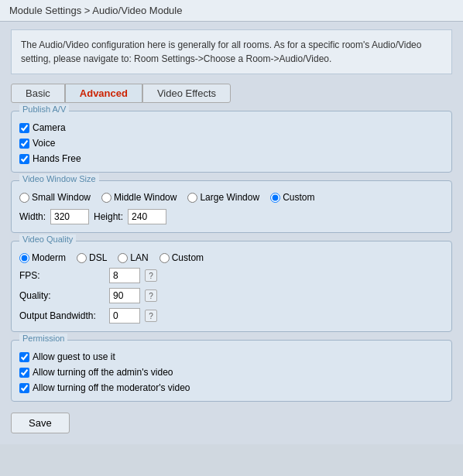  Describe the element at coordinates (276, 198) in the screenshot. I see `custom-window-radio` at that location.